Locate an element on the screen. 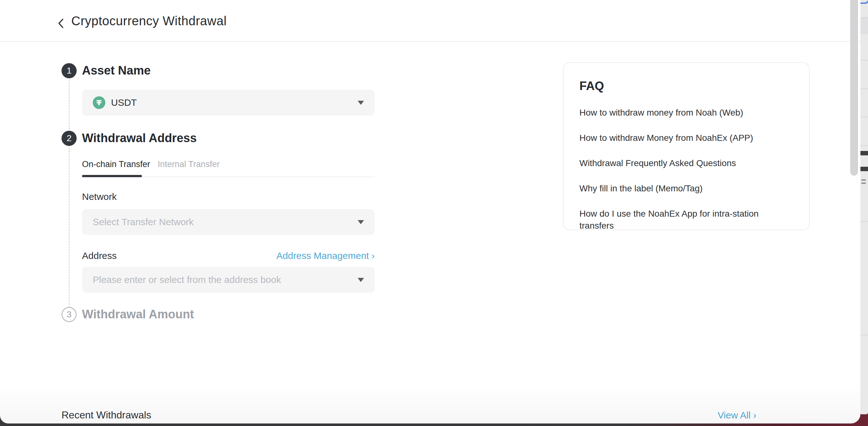 Image resolution: width=868 pixels, height=426 pixels. step-3-badge: 3 is located at coordinates (69, 314).